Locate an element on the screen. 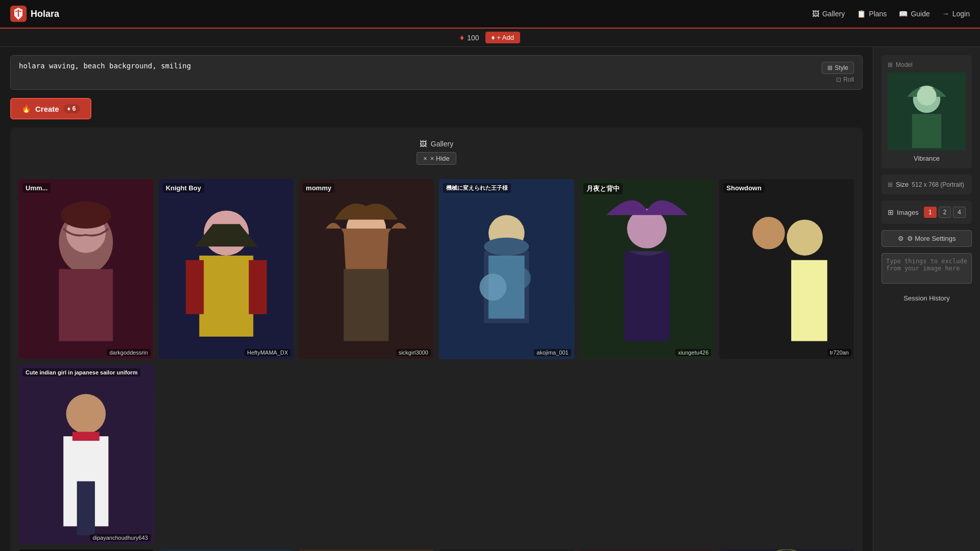  gallery-item: 機械に変えられた王子様 akojima_001 is located at coordinates (506, 269).